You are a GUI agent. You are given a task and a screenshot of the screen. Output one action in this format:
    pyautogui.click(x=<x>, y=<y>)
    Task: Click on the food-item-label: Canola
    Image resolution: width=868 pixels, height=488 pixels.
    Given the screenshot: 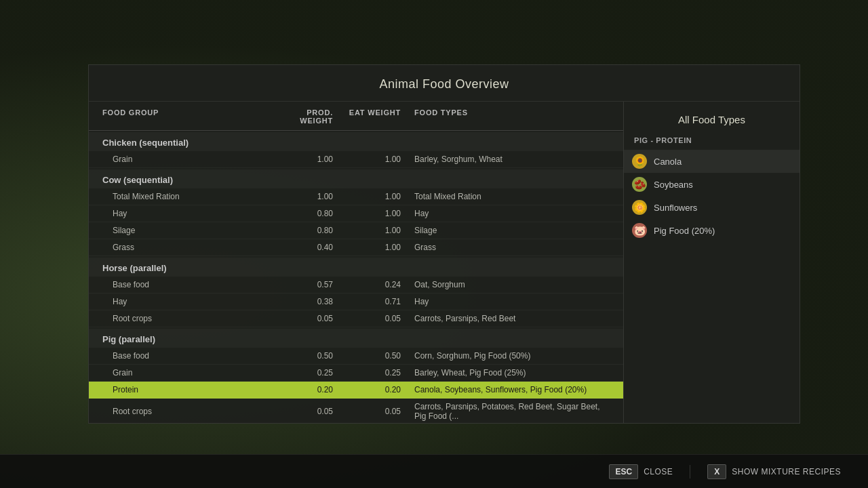 What is the action you would take?
    pyautogui.click(x=667, y=161)
    